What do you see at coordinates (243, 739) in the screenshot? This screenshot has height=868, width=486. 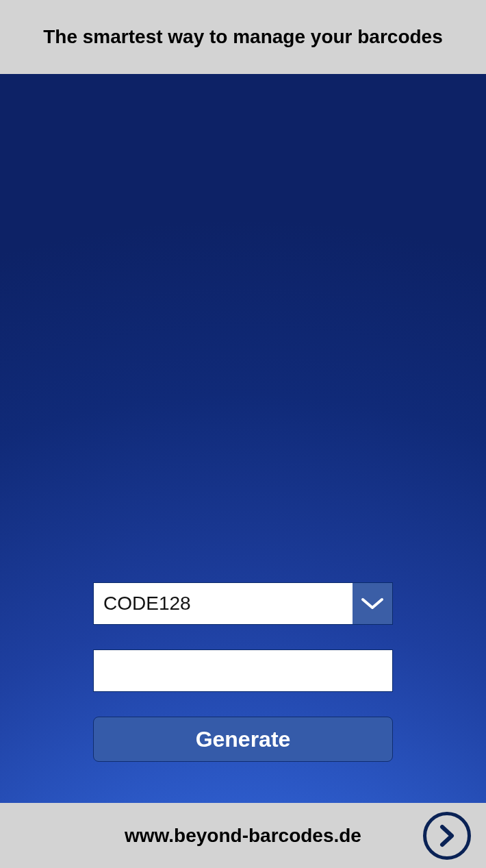 I see `generate-button: Generate` at bounding box center [243, 739].